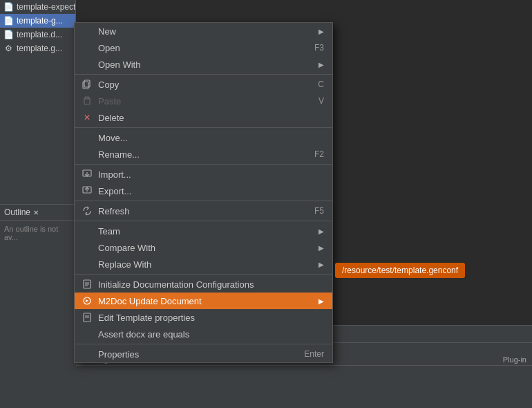 Image resolution: width=532 pixels, height=408 pixels. I want to click on file-name: template-g..., so click(40, 21).